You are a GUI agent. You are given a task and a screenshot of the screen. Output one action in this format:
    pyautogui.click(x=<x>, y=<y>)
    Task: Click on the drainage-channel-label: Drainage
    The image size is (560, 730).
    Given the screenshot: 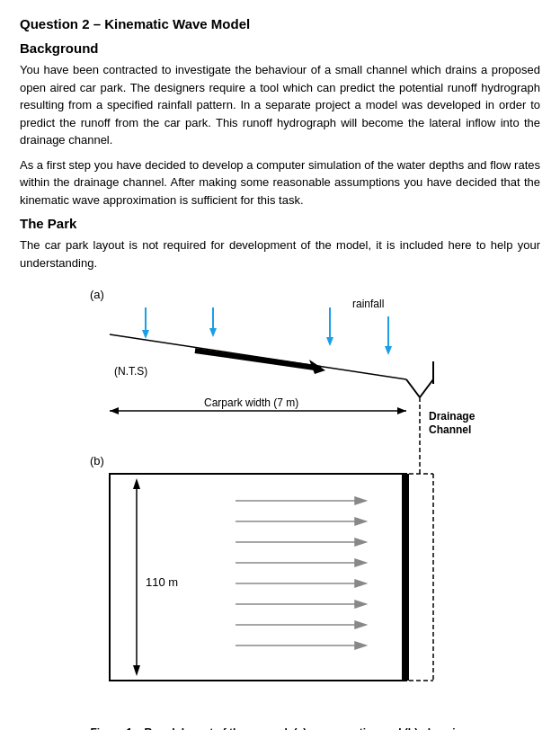 What is the action you would take?
    pyautogui.click(x=452, y=416)
    